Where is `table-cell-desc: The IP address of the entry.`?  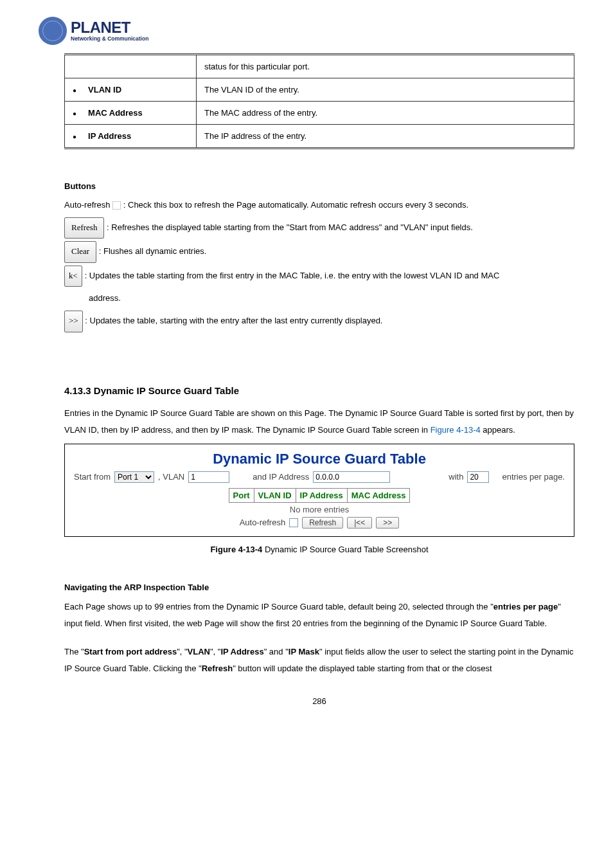
table-cell-desc: The IP address of the entry. is located at coordinates (386, 136).